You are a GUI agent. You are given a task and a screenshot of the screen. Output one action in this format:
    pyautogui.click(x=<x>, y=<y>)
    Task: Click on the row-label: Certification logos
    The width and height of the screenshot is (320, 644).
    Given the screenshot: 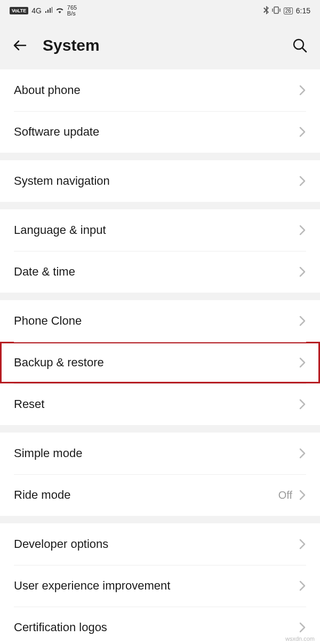 What is the action you would take?
    pyautogui.click(x=156, y=627)
    